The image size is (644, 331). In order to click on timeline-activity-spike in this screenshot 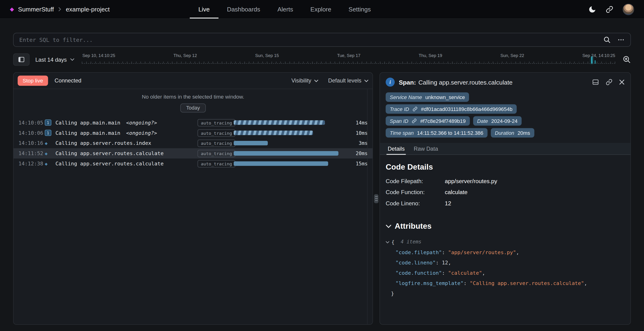, I will do `click(592, 60)`.